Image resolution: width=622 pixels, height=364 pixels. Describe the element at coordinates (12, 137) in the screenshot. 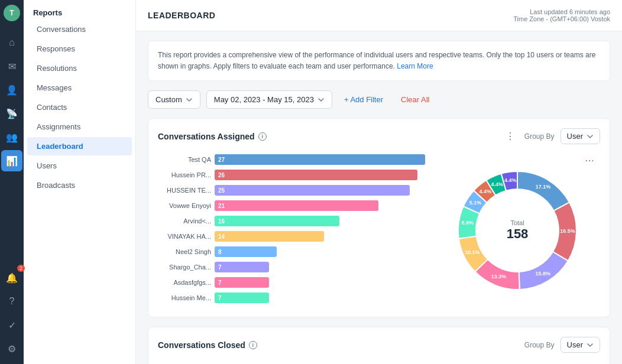

I see `team-icon: 👥` at that location.